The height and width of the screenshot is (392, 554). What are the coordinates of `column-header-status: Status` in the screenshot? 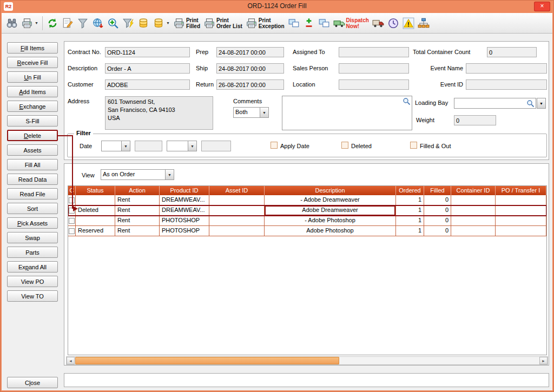 It's located at (95, 190).